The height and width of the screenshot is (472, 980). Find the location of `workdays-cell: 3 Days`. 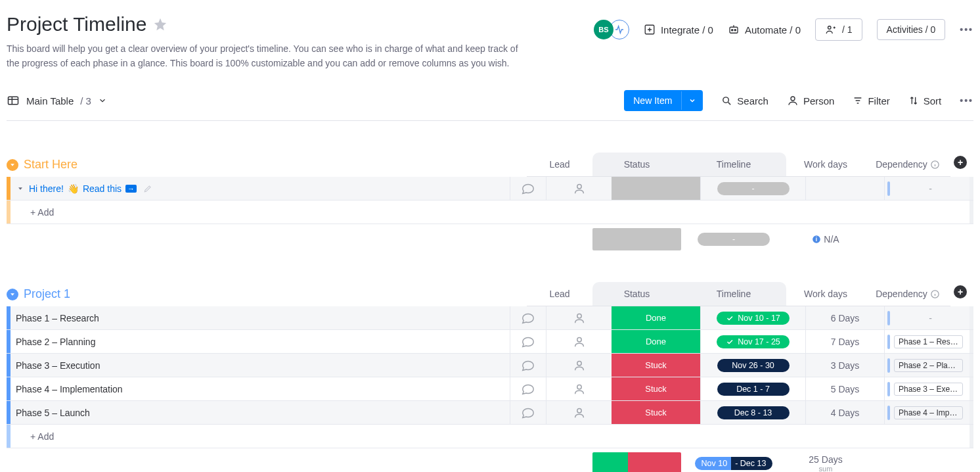

workdays-cell: 3 Days is located at coordinates (845, 366).